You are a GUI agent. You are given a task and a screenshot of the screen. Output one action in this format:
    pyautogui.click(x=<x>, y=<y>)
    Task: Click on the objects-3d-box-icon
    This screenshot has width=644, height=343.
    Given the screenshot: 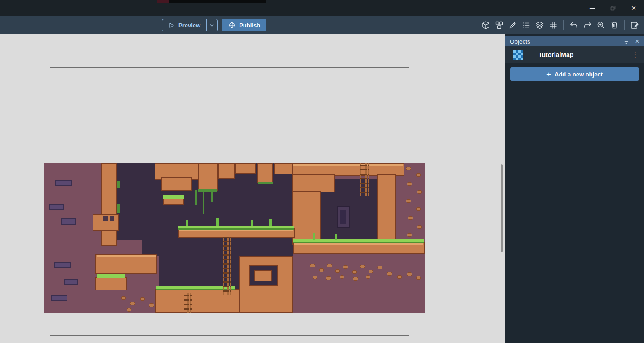 What is the action you would take?
    pyautogui.click(x=485, y=25)
    